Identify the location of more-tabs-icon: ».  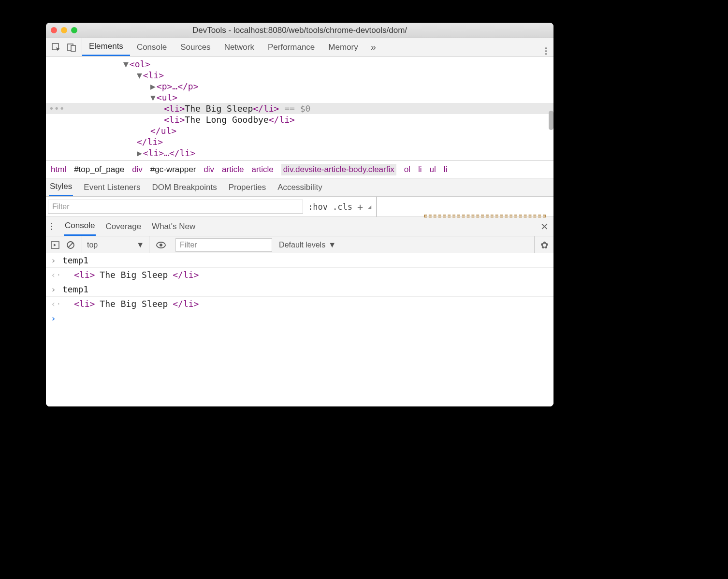
(373, 47).